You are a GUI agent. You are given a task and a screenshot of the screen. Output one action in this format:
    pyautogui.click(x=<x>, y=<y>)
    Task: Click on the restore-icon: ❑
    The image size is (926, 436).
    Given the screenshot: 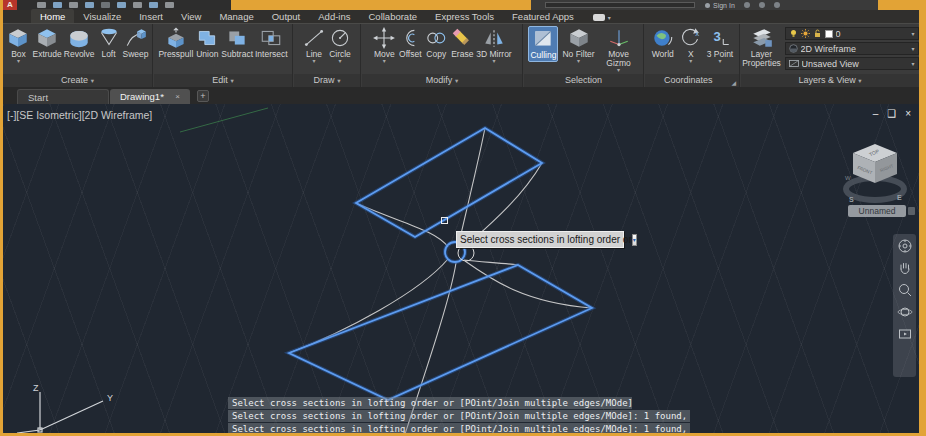 What is the action you would take?
    pyautogui.click(x=892, y=114)
    